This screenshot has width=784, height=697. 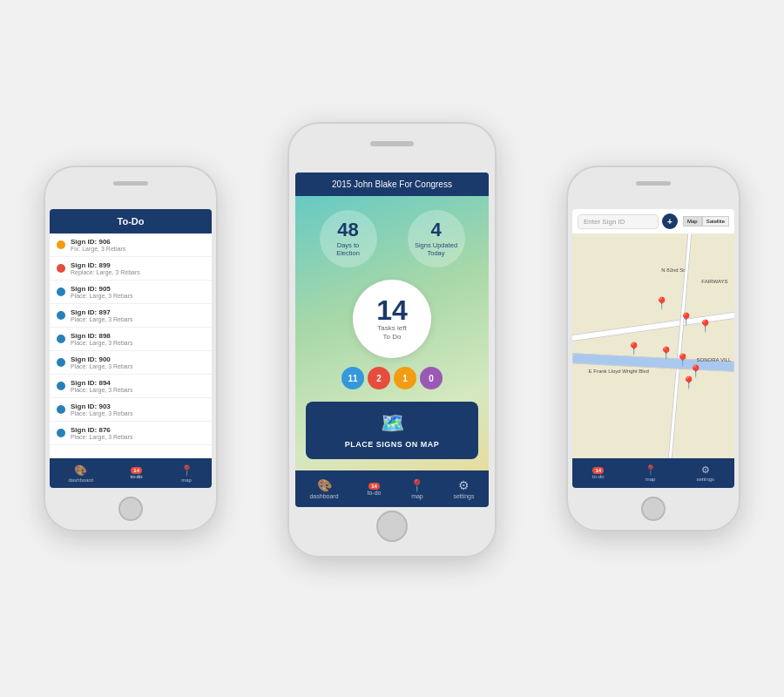 I want to click on map-label-82nd: N 82nd St, so click(x=672, y=270).